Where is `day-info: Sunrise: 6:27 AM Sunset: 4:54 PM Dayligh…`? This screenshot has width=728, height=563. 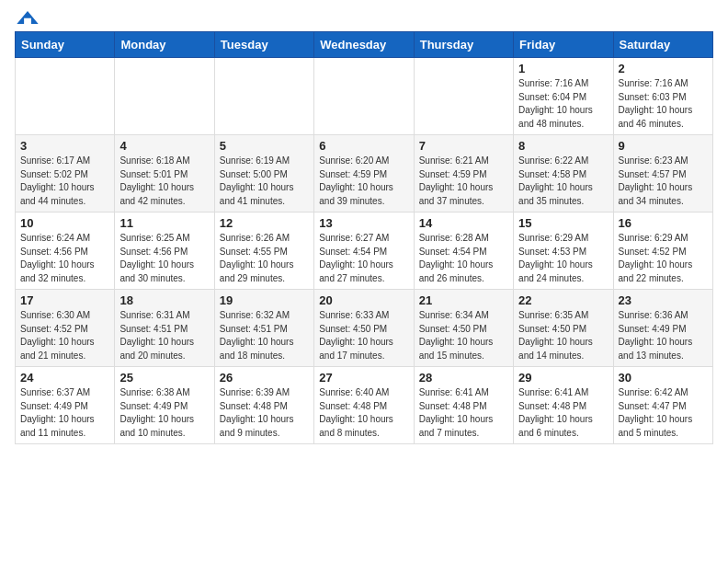
day-info: Sunrise: 6:27 AM Sunset: 4:54 PM Dayligh… is located at coordinates (364, 259).